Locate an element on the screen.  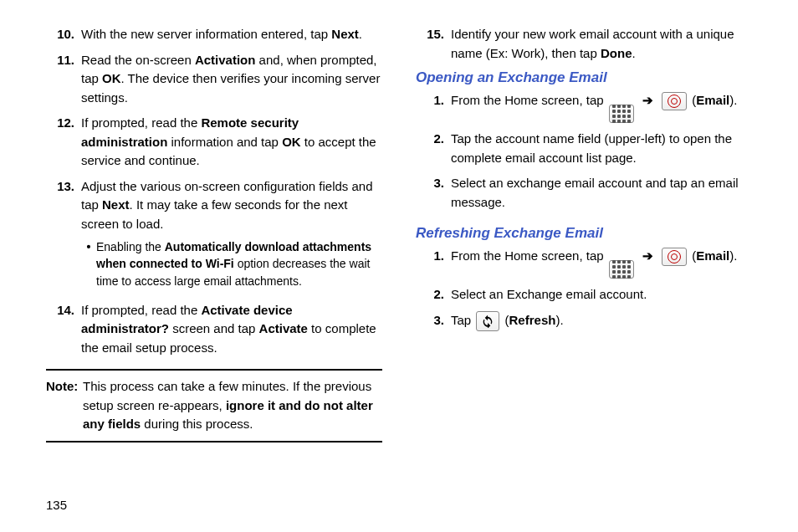
text: . The device then verifies your incoming… is located at coordinates (231, 88).